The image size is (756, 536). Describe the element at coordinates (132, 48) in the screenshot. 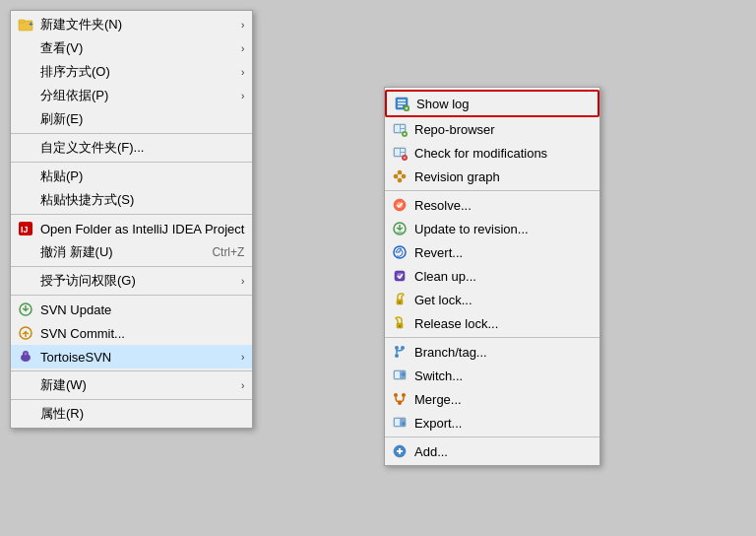

I see `menu-item-view: 查看(V) ›` at that location.